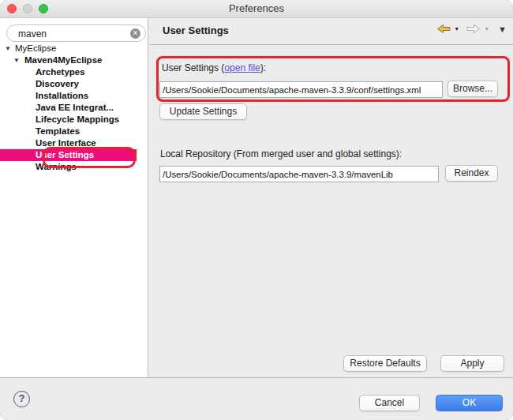 The image size is (513, 420). Describe the element at coordinates (474, 28) in the screenshot. I see `forward-arrow-icon` at that location.